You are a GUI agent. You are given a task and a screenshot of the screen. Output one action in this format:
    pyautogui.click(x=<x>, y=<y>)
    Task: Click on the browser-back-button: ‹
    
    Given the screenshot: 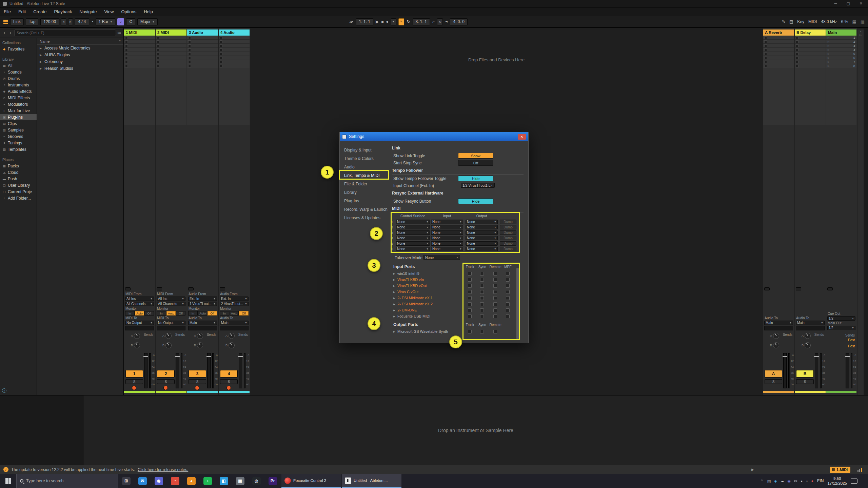 What is the action you would take?
    pyautogui.click(x=4, y=33)
    